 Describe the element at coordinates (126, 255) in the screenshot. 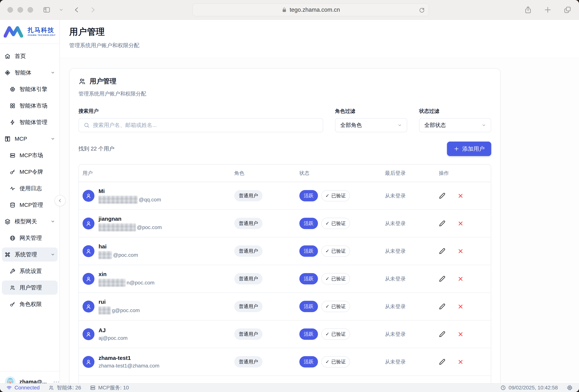

I see `email-text: @poc.com` at that location.